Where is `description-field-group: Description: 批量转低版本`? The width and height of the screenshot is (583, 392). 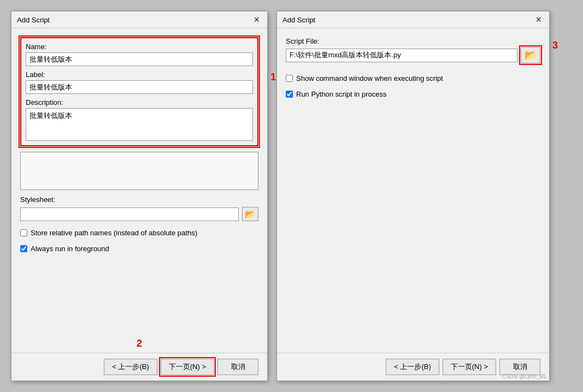 description-field-group: Description: 批量转低版本 is located at coordinates (139, 120).